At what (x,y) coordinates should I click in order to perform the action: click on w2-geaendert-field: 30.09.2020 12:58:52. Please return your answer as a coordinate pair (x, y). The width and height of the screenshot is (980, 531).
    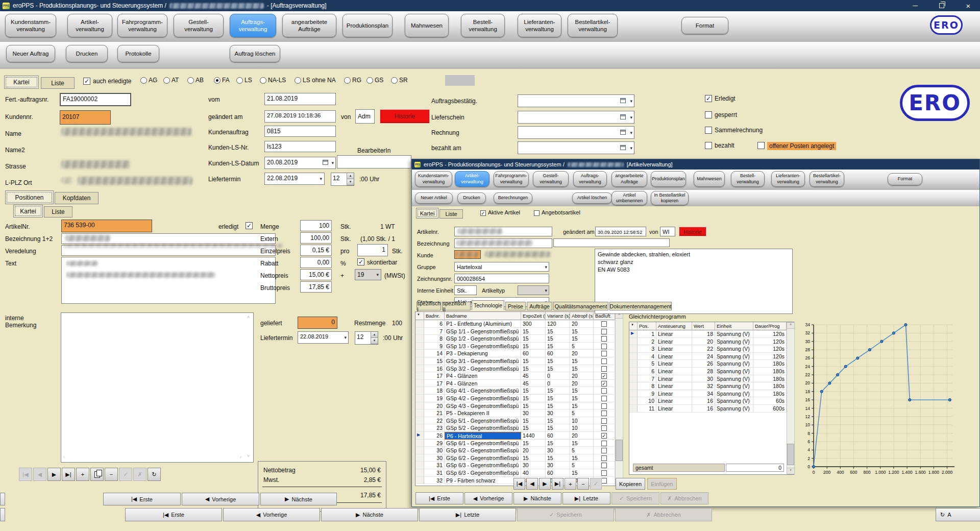
    Looking at the image, I should click on (621, 232).